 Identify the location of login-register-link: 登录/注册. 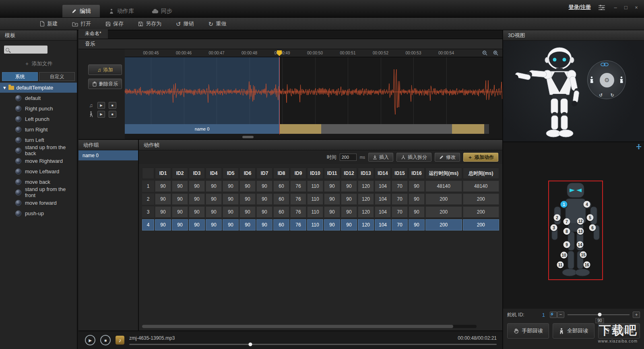
(580, 7).